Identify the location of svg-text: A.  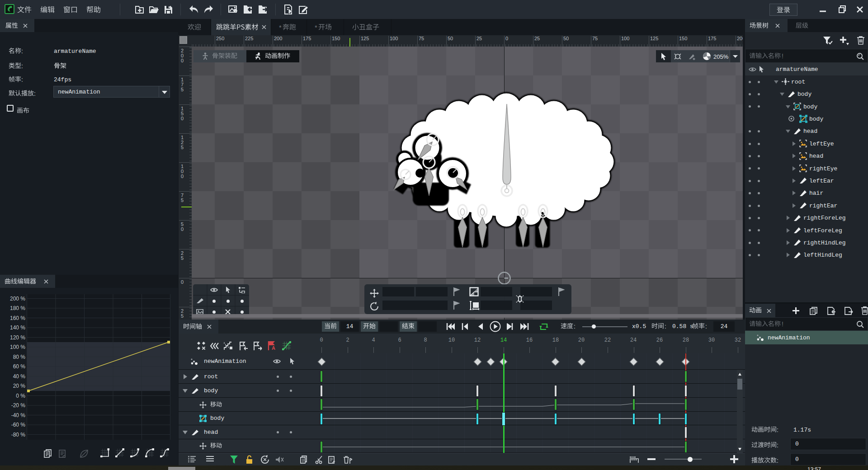
(274, 348).